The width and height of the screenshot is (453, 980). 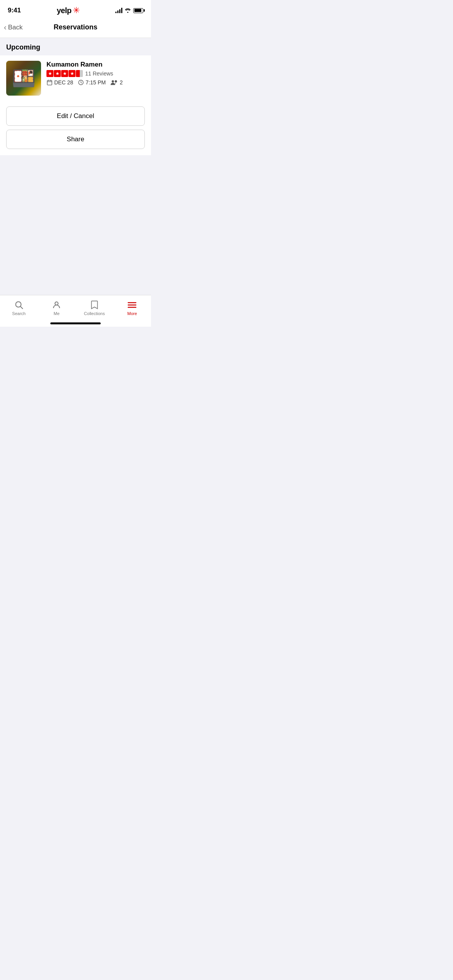 I want to click on party-meta: 2, so click(x=117, y=82).